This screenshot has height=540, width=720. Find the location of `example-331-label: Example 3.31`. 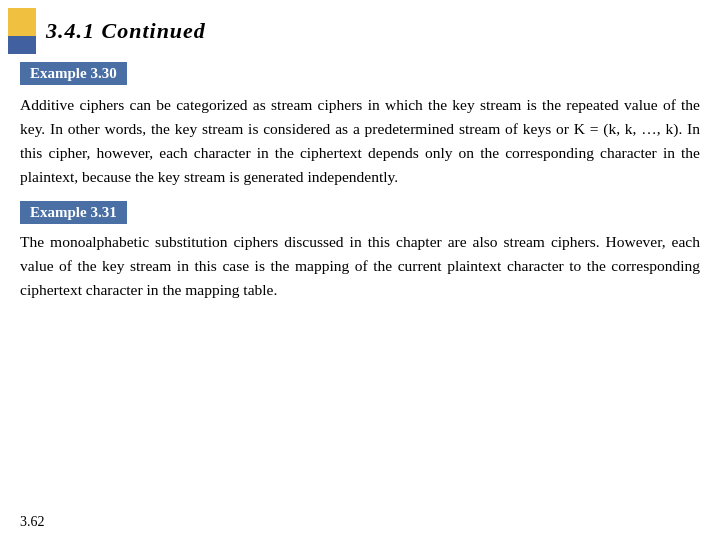

example-331-label: Example 3.31 is located at coordinates (74, 212).